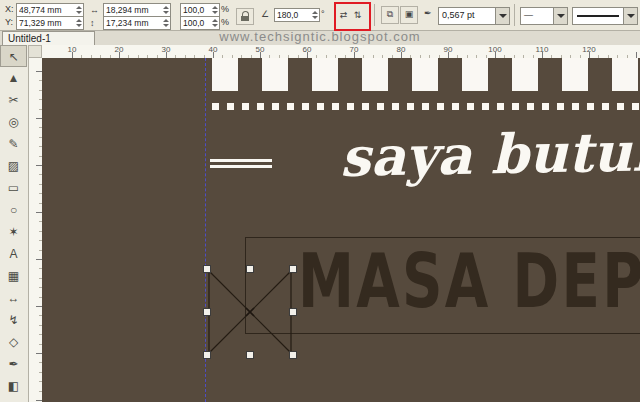 The width and height of the screenshot is (640, 402). Describe the element at coordinates (47, 22) in the screenshot. I see `y-position-input` at that location.